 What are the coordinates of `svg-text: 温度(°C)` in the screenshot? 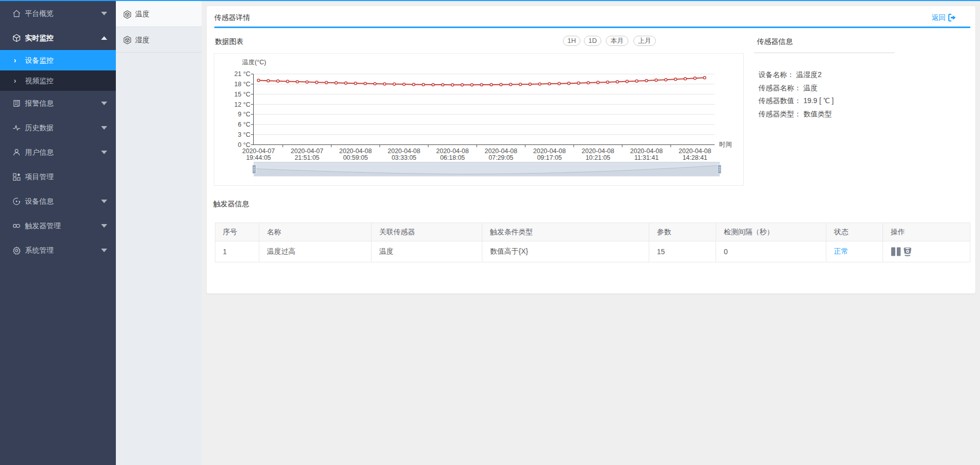 It's located at (254, 62).